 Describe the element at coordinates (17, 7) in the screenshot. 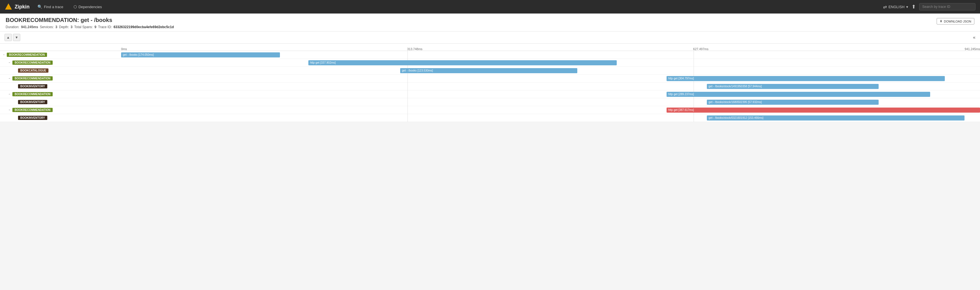

I see `brand: Zipkin` at that location.